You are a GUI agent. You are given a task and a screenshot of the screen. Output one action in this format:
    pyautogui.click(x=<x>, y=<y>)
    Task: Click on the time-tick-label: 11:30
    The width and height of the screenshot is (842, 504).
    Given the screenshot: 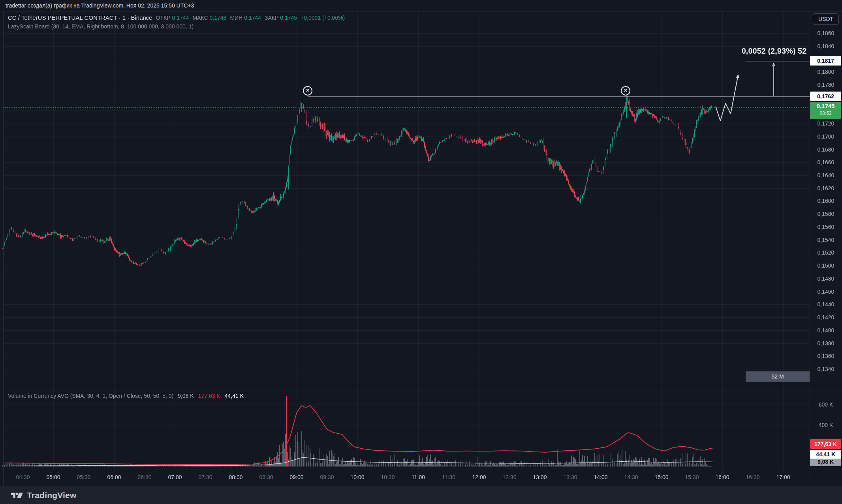 What is the action you would take?
    pyautogui.click(x=449, y=477)
    